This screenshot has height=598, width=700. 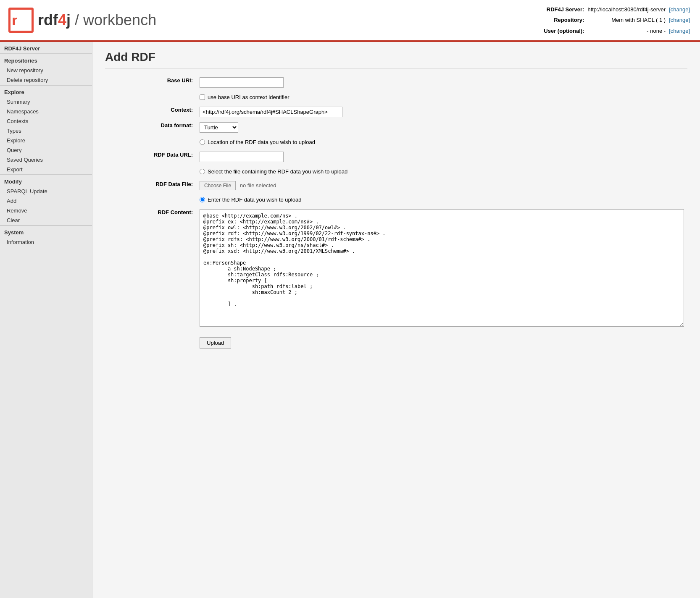 What do you see at coordinates (150, 157) in the screenshot?
I see `rdf-url-label: RDF Data URL:` at bounding box center [150, 157].